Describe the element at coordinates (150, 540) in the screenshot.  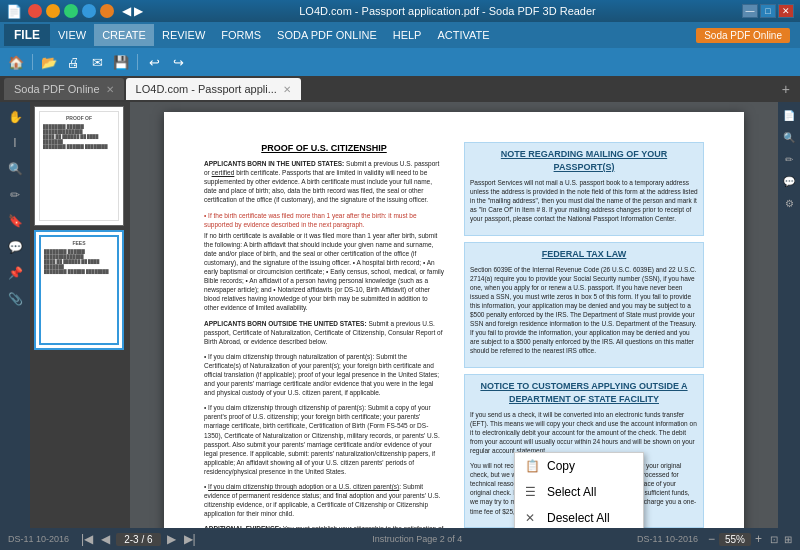
I see `total-pages: 6` at that location.